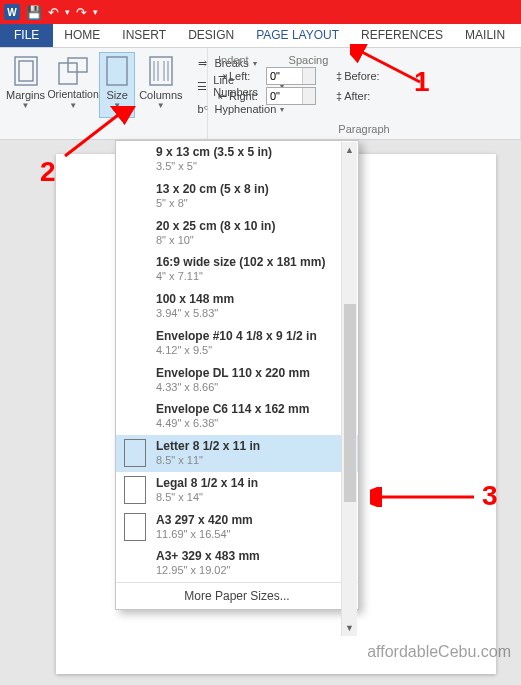 This screenshot has height=685, width=521. Describe the element at coordinates (260, 36) in the screenshot. I see `ribbon-tabstrip: FILE HOME INSERT DESIGN PAGE LAYOUT REFE…` at that location.